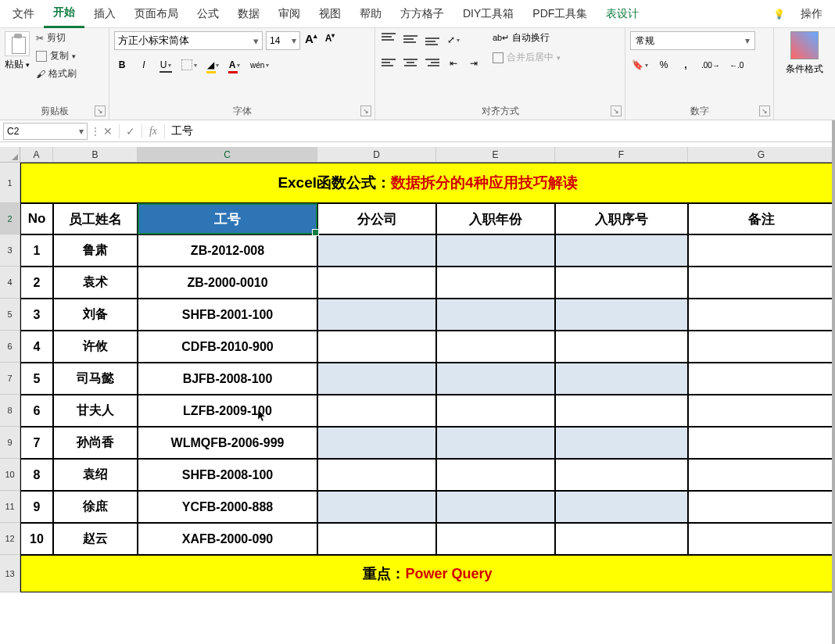 This screenshot has height=644, width=835. Describe the element at coordinates (23, 14) in the screenshot. I see `tab-file: 文件` at that location.